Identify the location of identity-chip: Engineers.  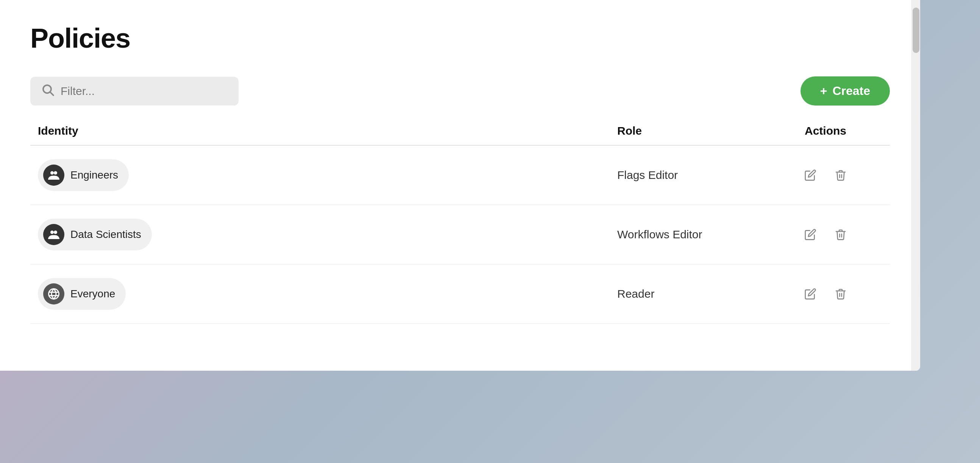
(83, 175).